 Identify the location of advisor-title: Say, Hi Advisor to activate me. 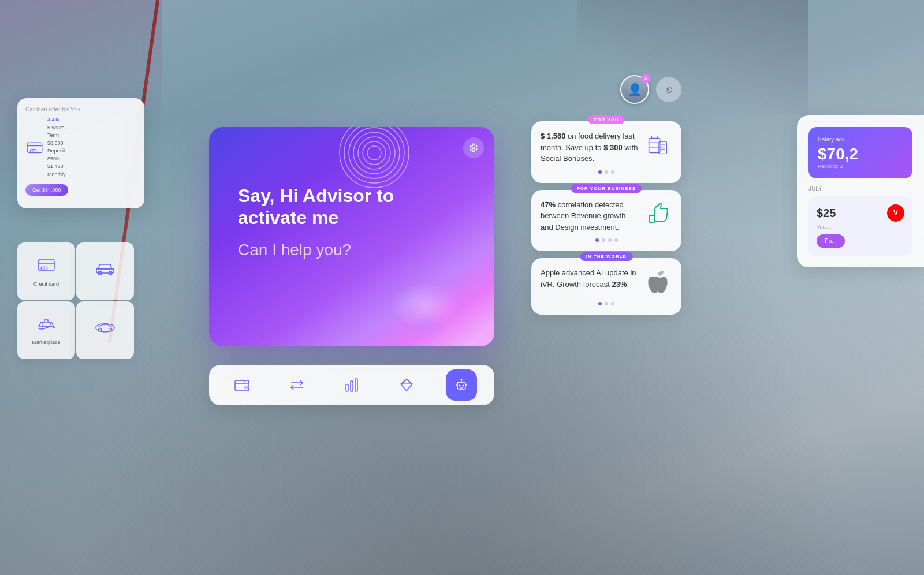
(352, 207).